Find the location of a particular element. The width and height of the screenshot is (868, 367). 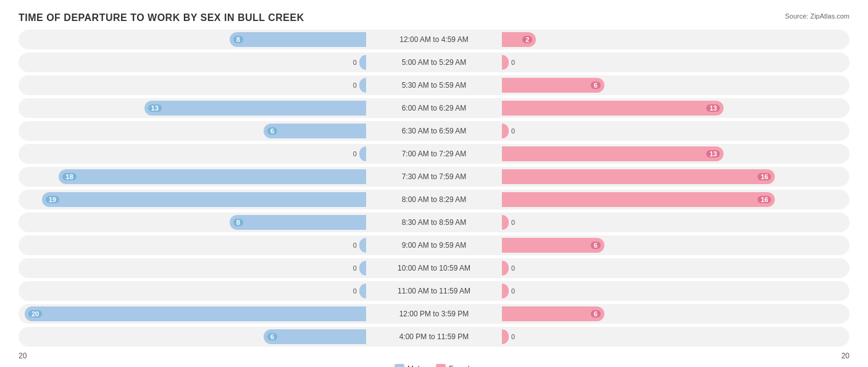

time-label: 6:00 AM to 6:29 AM is located at coordinates (434, 108).